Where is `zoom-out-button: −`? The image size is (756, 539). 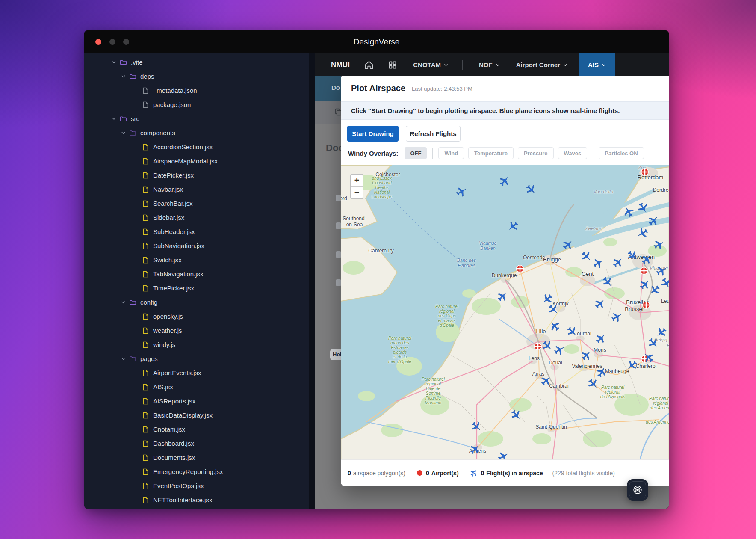 zoom-out-button: − is located at coordinates (357, 192).